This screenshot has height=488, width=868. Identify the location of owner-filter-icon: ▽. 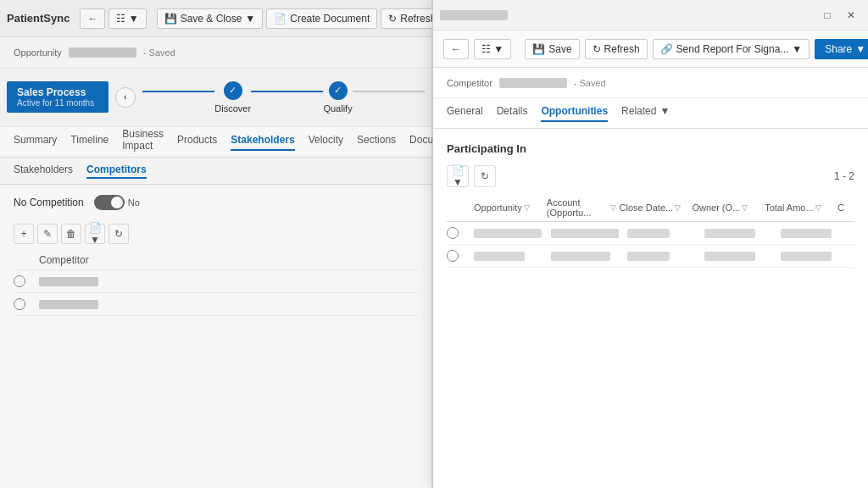
(744, 208).